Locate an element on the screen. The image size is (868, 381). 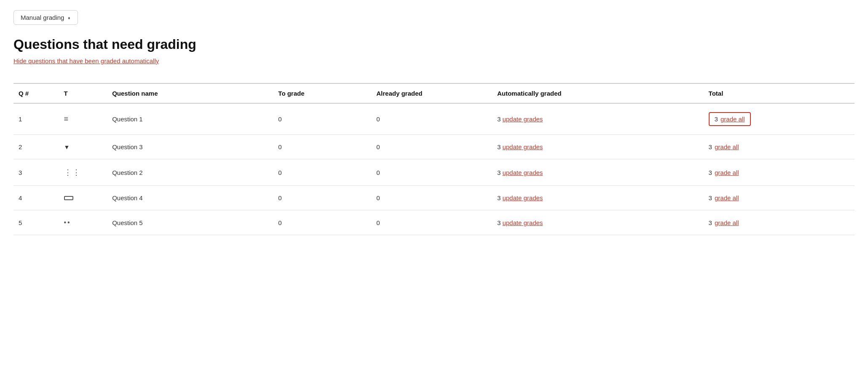
cell-icon: ⋮⋮ is located at coordinates (83, 173).